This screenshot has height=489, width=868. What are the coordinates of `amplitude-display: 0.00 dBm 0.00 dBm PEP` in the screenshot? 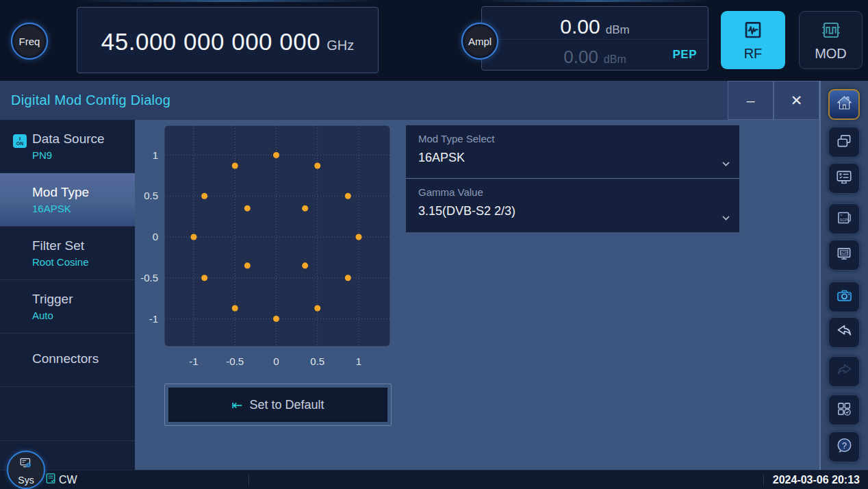 It's located at (595, 38).